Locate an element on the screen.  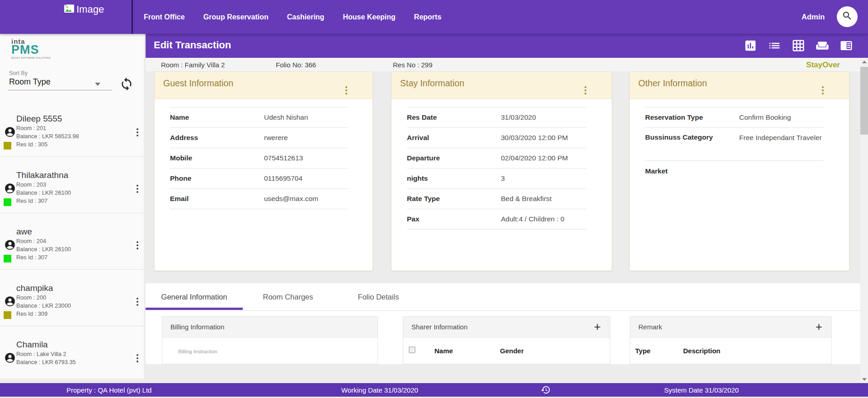
select-all-checkbox is located at coordinates (412, 350).